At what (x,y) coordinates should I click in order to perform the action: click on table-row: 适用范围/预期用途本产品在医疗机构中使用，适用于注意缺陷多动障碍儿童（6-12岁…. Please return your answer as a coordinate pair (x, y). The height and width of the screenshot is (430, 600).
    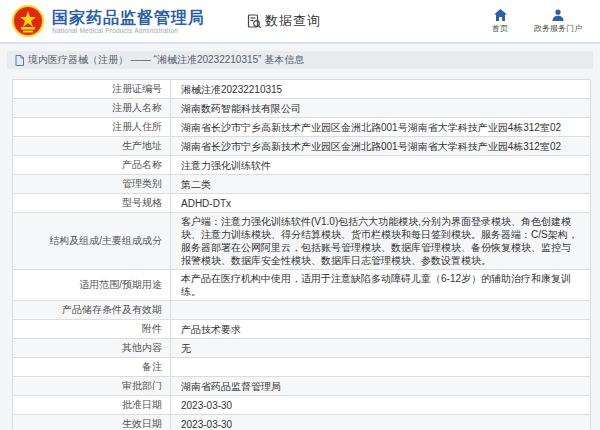
    Looking at the image, I should click on (302, 286).